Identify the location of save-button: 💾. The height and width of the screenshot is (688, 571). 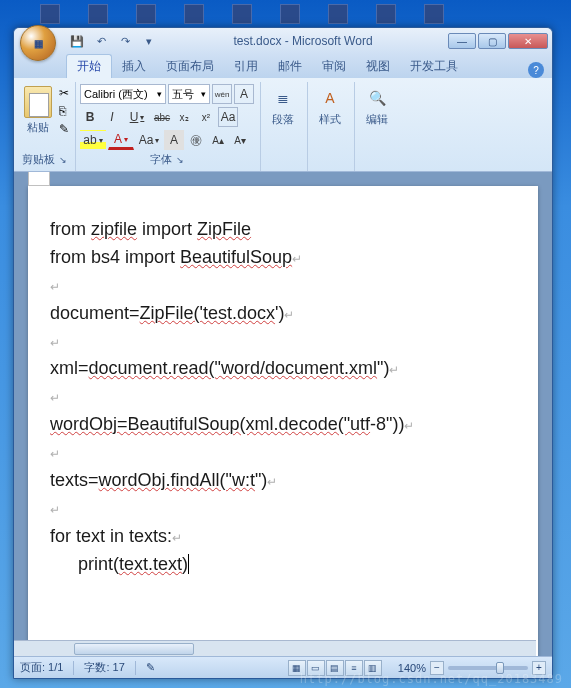
(77, 41).